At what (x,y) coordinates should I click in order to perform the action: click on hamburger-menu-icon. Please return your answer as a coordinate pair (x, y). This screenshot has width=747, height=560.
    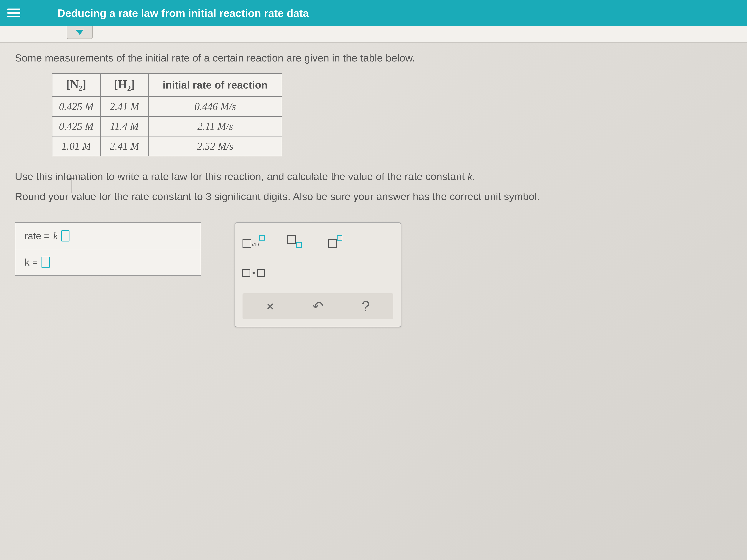
    Looking at the image, I should click on (14, 13).